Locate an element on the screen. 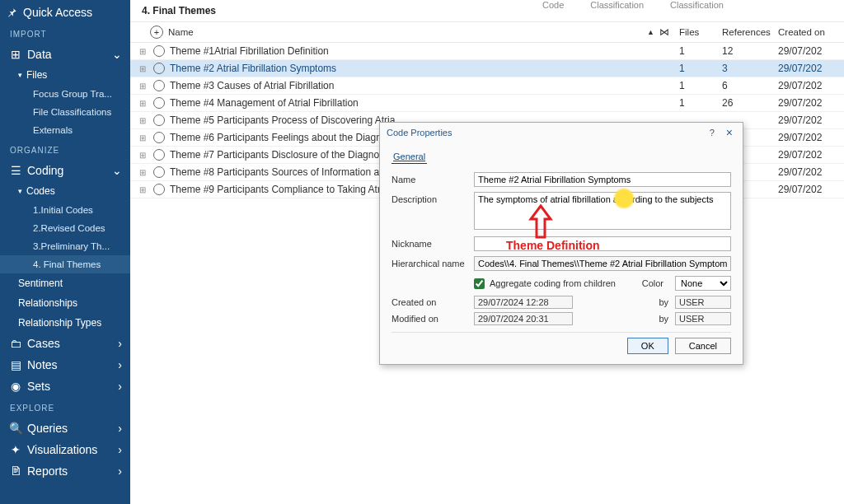  row-refs: 26 is located at coordinates (750, 103).